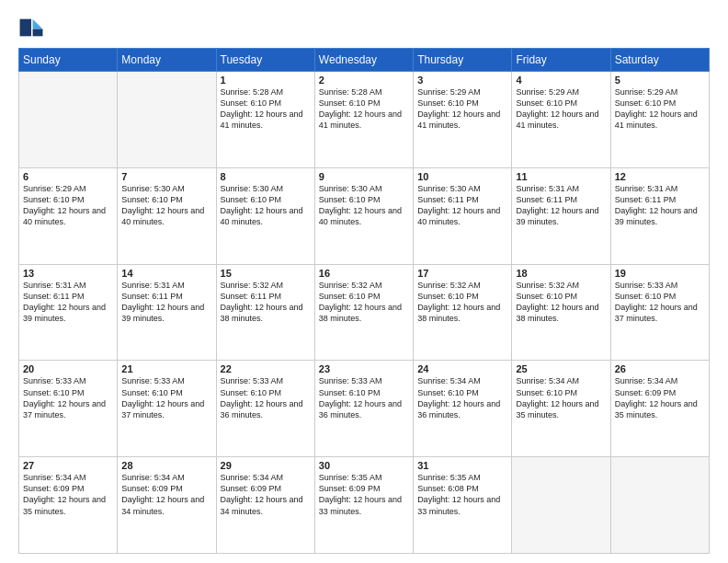 This screenshot has width=728, height=563. I want to click on day-number: 5, so click(660, 80).